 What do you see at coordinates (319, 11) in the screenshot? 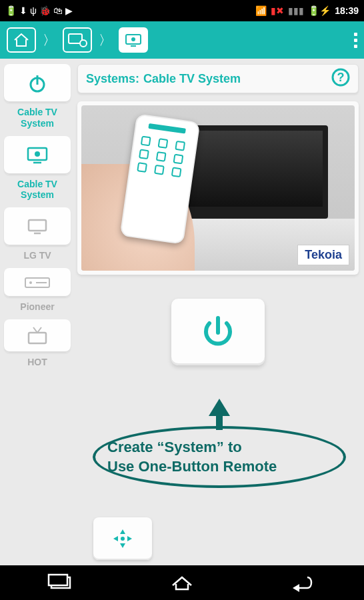
I see `battery-charging-icon: 🔋⚡` at bounding box center [319, 11].